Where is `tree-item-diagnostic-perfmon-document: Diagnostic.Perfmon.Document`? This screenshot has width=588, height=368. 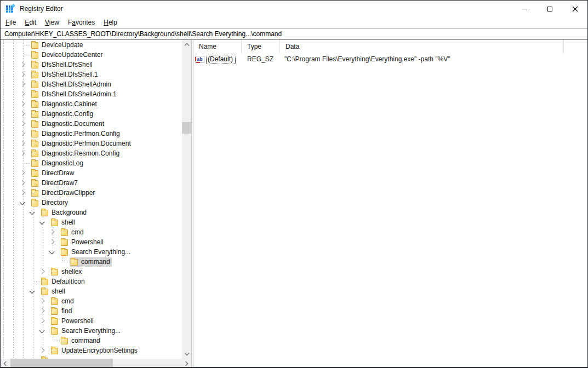
tree-item-diagnostic-perfmon-document: Diagnostic.Perfmon.Document is located at coordinates (91, 143).